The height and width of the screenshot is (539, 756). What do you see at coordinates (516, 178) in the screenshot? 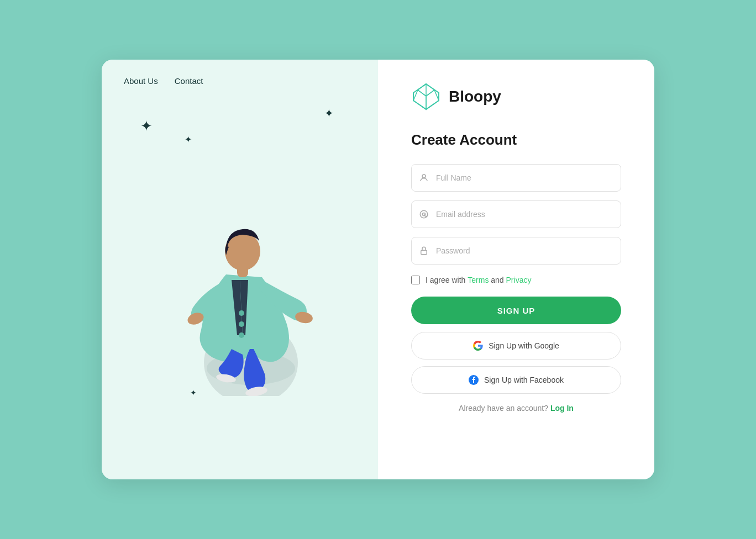
I see `full-name-input` at bounding box center [516, 178].